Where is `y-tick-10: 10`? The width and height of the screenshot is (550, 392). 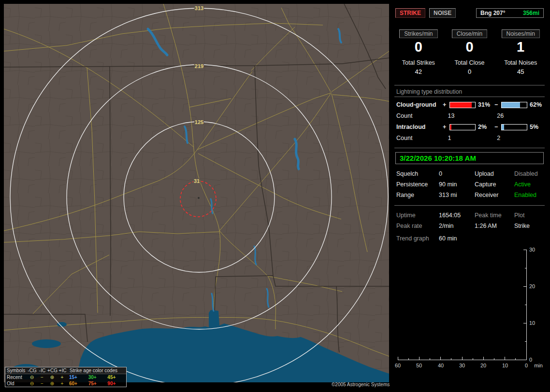
y-tick-10: 10 is located at coordinates (532, 323).